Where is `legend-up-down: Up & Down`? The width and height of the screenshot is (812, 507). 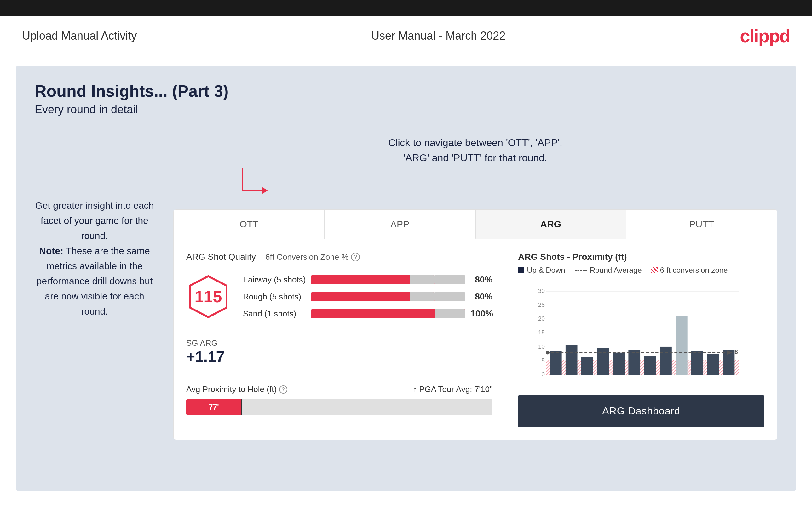 legend-up-down: Up & Down is located at coordinates (542, 270).